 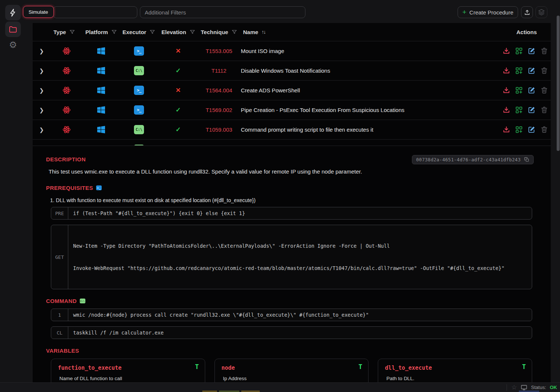 What do you see at coordinates (178, 51) in the screenshot?
I see `elevation-icon: ✕` at bounding box center [178, 51].